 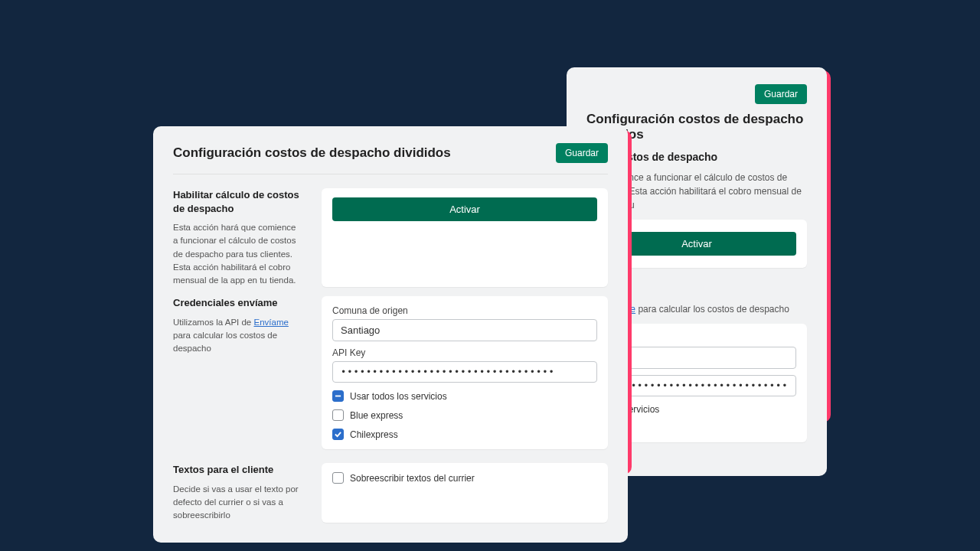 What do you see at coordinates (312, 153) in the screenshot?
I see `card-title-front: Configuración costos de despacho dividid…` at bounding box center [312, 153].